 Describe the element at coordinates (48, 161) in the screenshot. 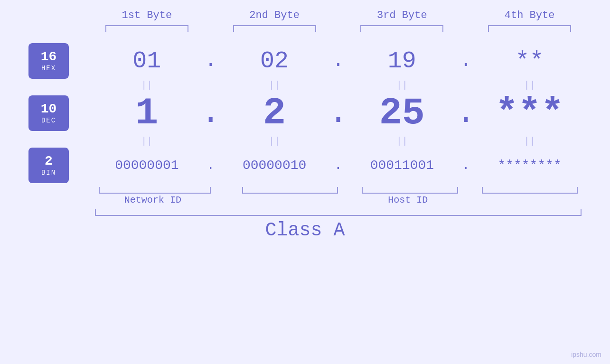

I see `bin-badge-number: 2` at that location.